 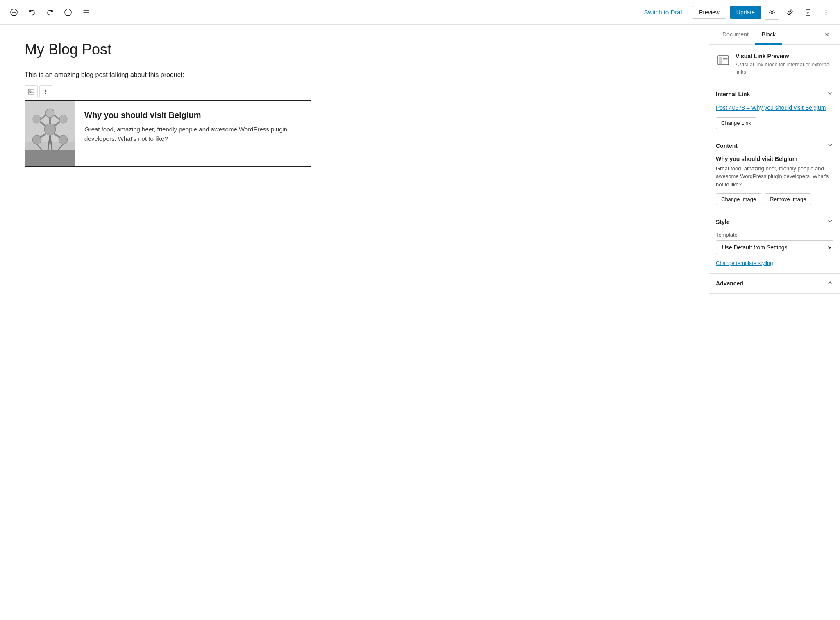 I want to click on advanced-panel-toggle: Advanced, so click(x=774, y=283).